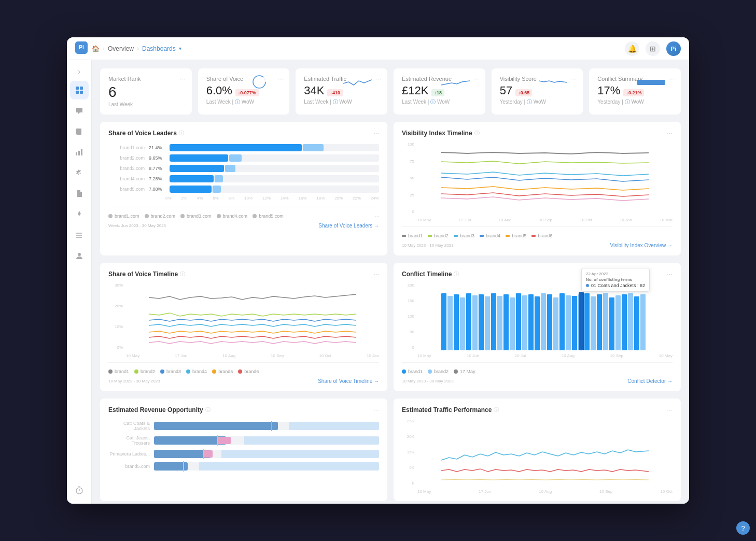  I want to click on sidebar-item-pin, so click(79, 215).